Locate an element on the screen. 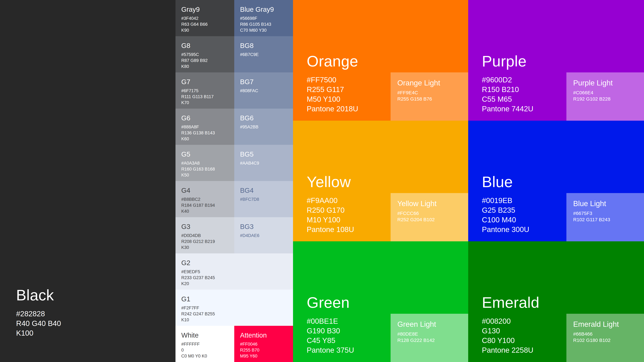  swatch-rgb: R255 G158 B76 is located at coordinates (432, 99).